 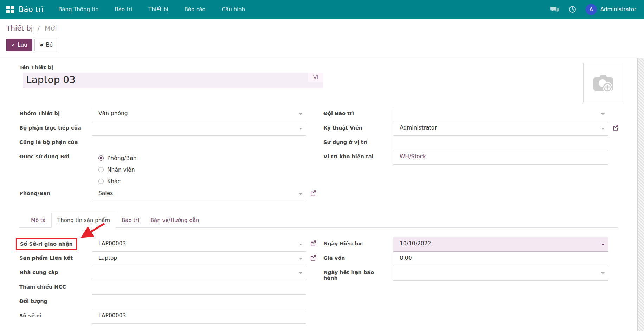 What do you see at coordinates (32, 45) in the screenshot?
I see `form-actions: ✔ Lưu ✖ Bỏ` at bounding box center [32, 45].